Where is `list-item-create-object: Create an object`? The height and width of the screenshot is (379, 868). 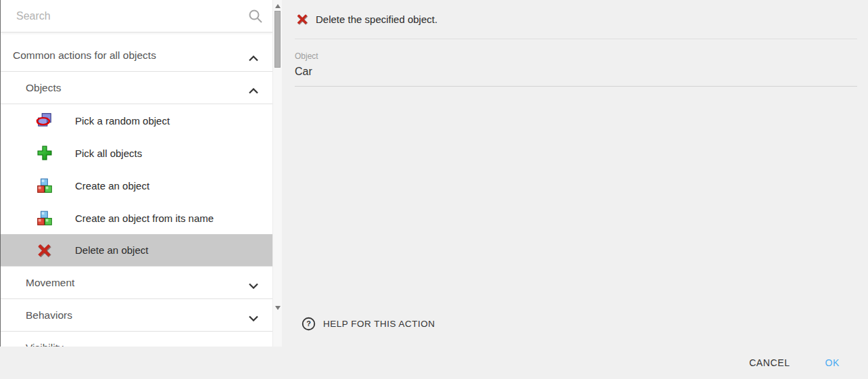 list-item-create-object: Create an object is located at coordinates (137, 185).